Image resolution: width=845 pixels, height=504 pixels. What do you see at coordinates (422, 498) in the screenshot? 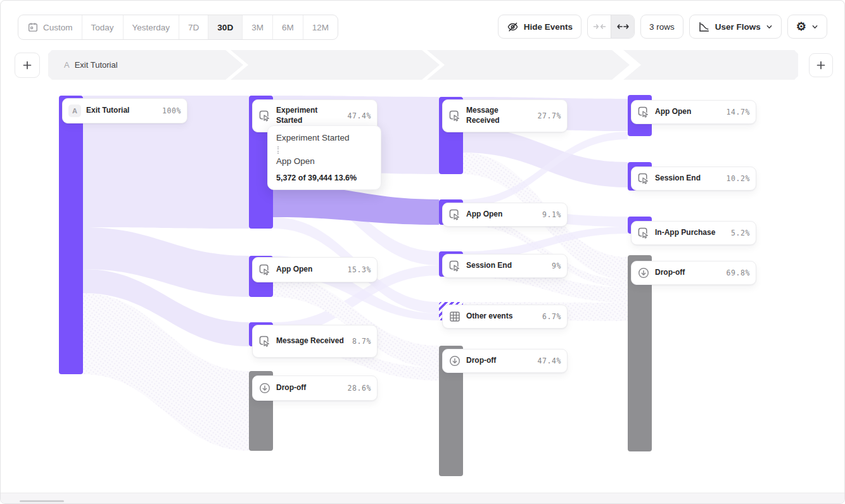
I see `bottom-scroll-track` at bounding box center [422, 498].